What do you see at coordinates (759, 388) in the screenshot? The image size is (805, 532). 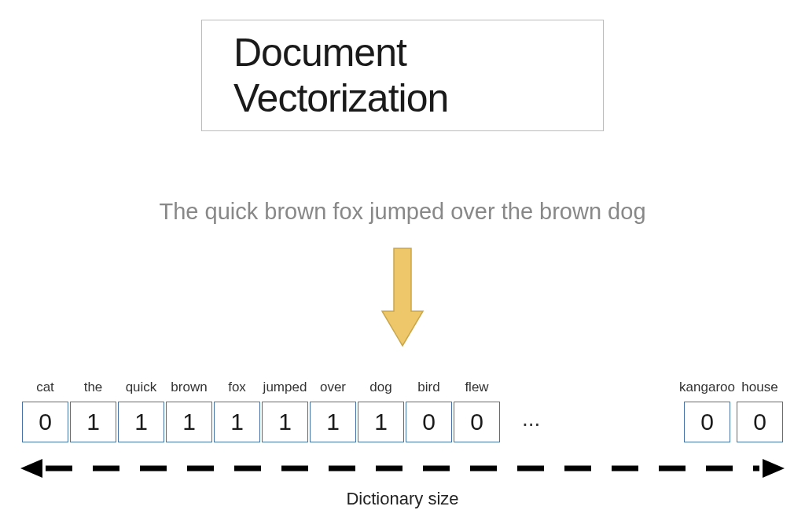 I see `vector-word-label: house` at bounding box center [759, 388].